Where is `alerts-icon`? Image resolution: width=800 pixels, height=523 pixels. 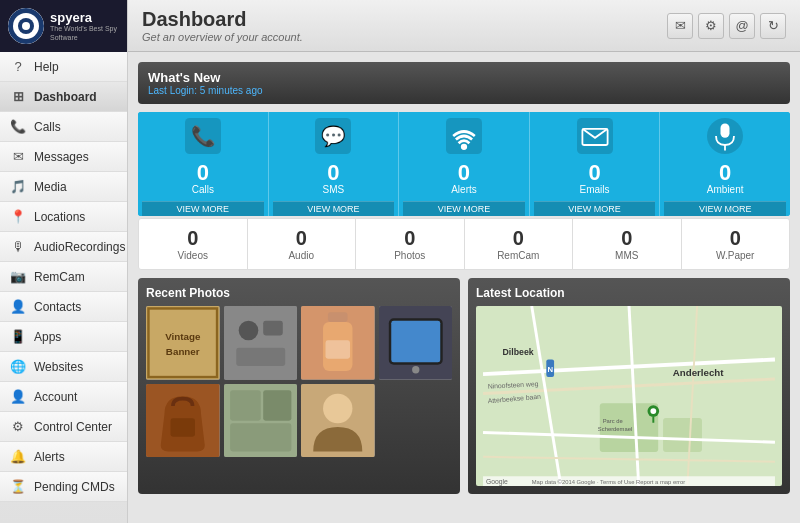
alerts-icon is located at coordinates (464, 139).